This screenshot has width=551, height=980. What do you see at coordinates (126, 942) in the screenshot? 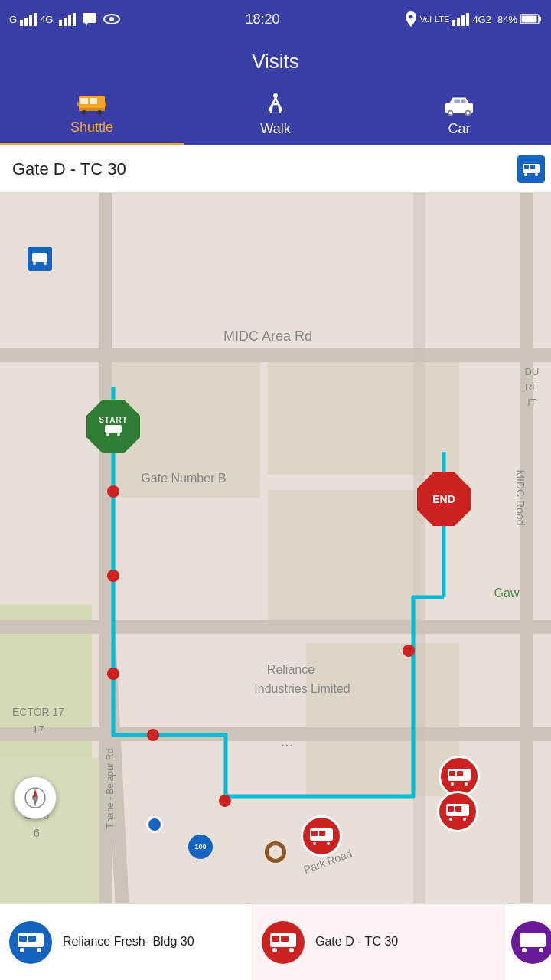
I see `route-card-reliance-fresh: Reliance Fresh- Bldg 30` at bounding box center [126, 942].